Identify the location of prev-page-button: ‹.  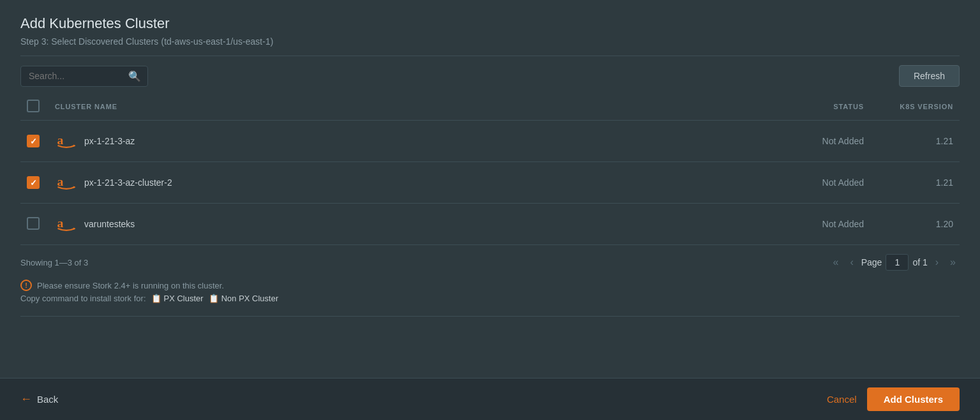
(851, 262).